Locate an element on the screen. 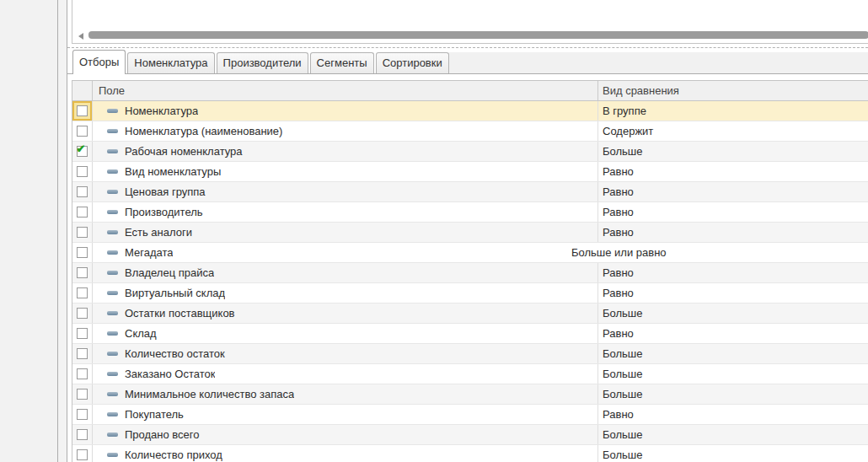 This screenshot has width=868, height=462. table-row: ✔ Владелец прайса Равно is located at coordinates (470, 273).